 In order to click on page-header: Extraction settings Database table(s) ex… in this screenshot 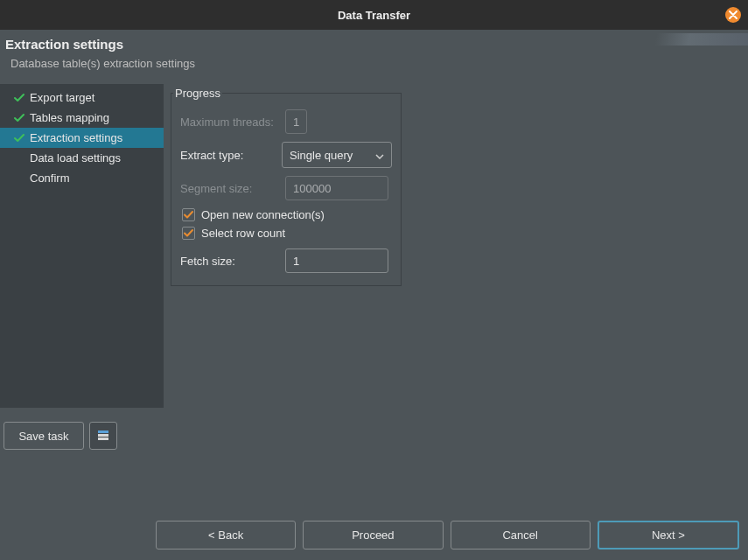, I will do `click(374, 57)`.